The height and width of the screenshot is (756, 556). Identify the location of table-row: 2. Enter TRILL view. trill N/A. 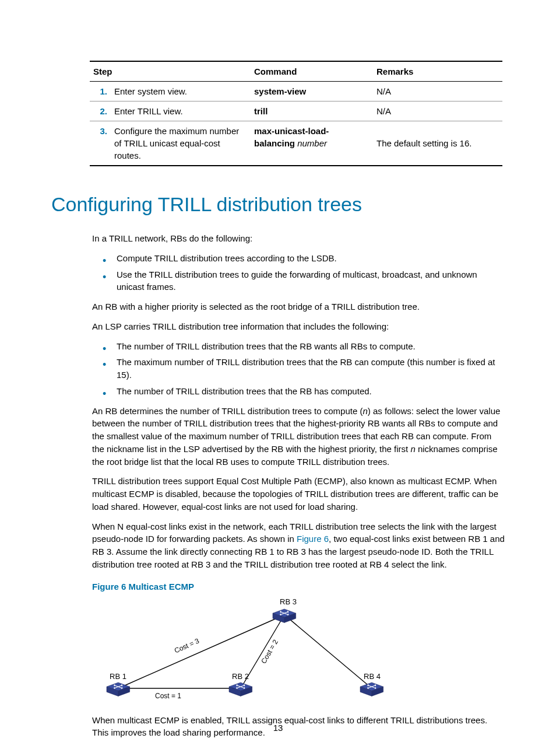
(296, 111).